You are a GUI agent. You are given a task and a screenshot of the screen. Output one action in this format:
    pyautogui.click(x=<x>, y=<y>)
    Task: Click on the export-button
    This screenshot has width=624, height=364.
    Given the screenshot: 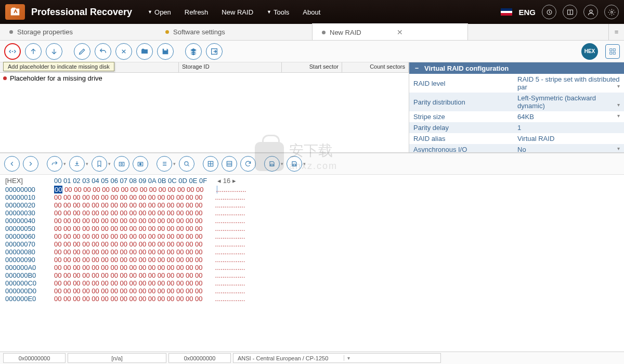 What is the action you would take?
    pyautogui.click(x=214, y=51)
    